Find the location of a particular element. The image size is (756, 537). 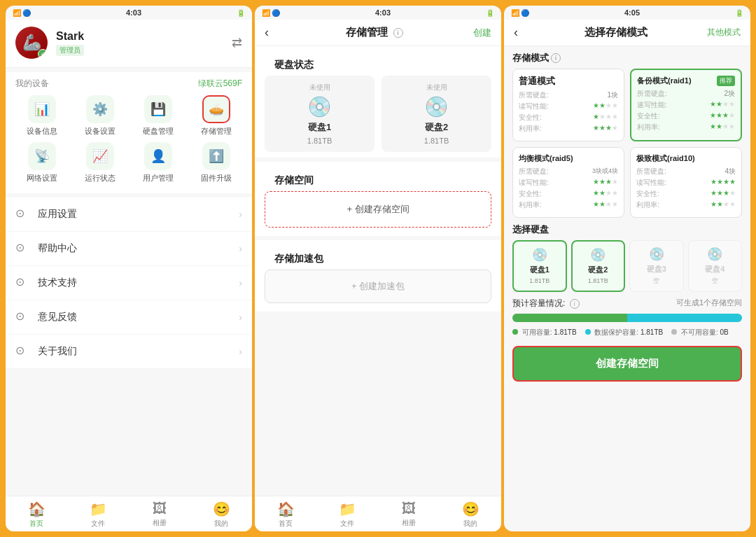

recommend-tag: 推荐 is located at coordinates (726, 81).